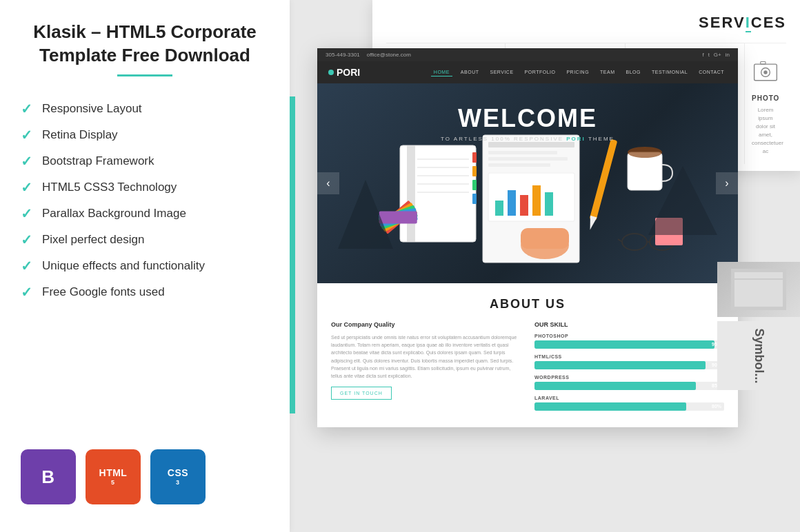 This screenshot has width=800, height=532. Describe the element at coordinates (766, 131) in the screenshot. I see `photo-desc: Lorem ipsum dolor sit amet, consectetuer…` at that location.